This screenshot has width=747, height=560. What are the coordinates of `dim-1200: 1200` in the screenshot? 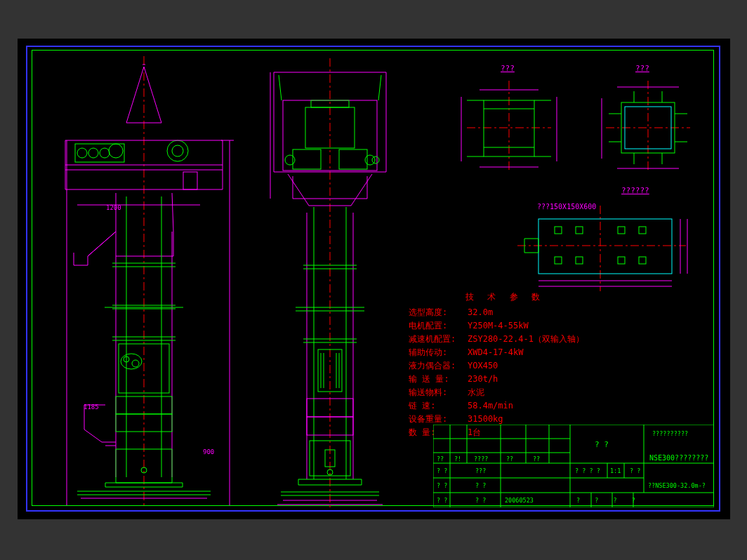 It's located at (114, 208).